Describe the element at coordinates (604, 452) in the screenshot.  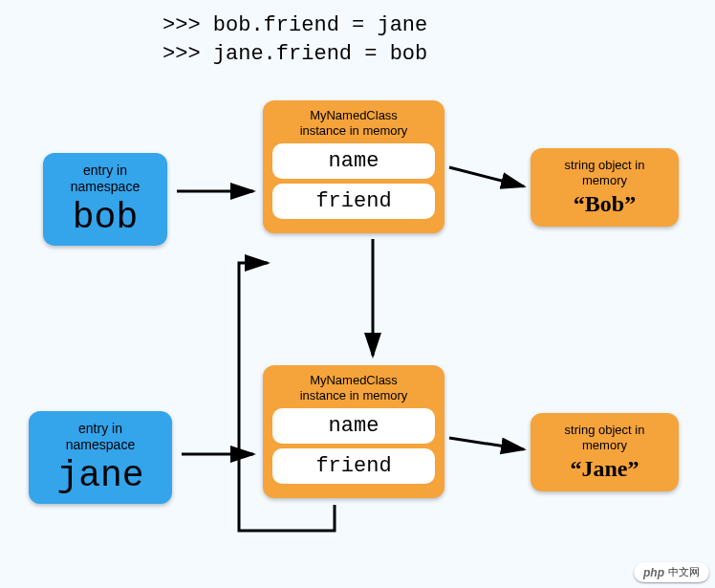
I see `string-object-jane: string object in memory “Jane”` at that location.